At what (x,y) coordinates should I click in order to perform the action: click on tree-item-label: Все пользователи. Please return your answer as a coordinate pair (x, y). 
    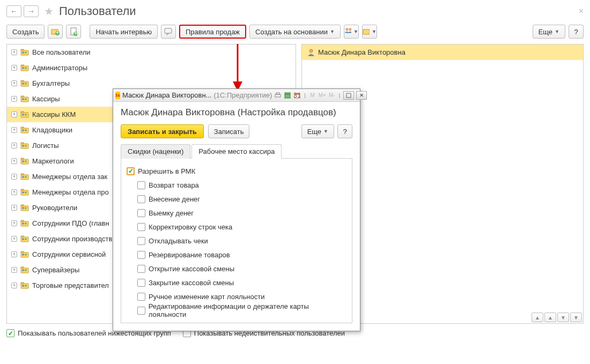
    Looking at the image, I should click on (61, 53).